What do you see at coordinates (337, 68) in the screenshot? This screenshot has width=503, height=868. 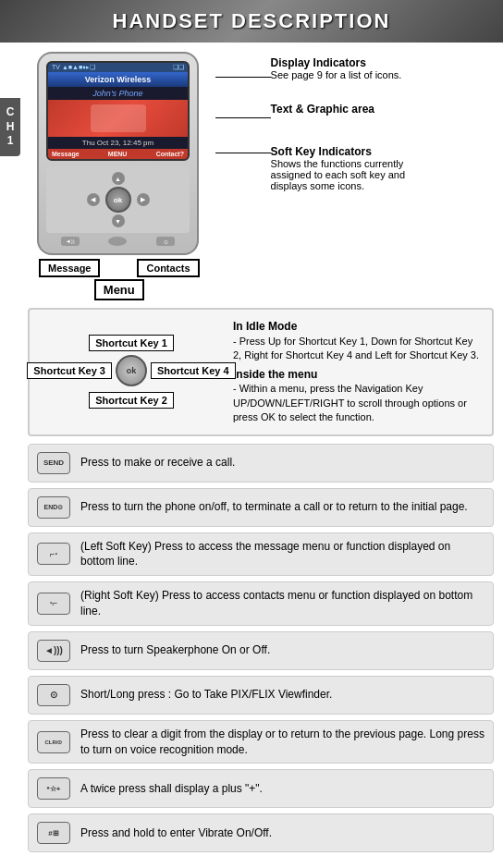 I see `label-display-indicators: Display Indicators See page 9 for a list…` at bounding box center [337, 68].